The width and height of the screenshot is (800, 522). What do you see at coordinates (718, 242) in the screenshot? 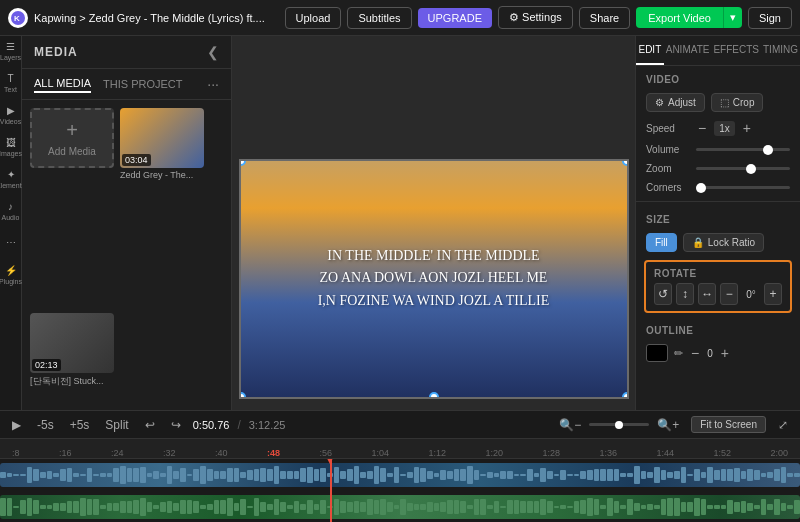
I see `size-buttons: Fill 🔒 Lock Ratio` at bounding box center [718, 242].